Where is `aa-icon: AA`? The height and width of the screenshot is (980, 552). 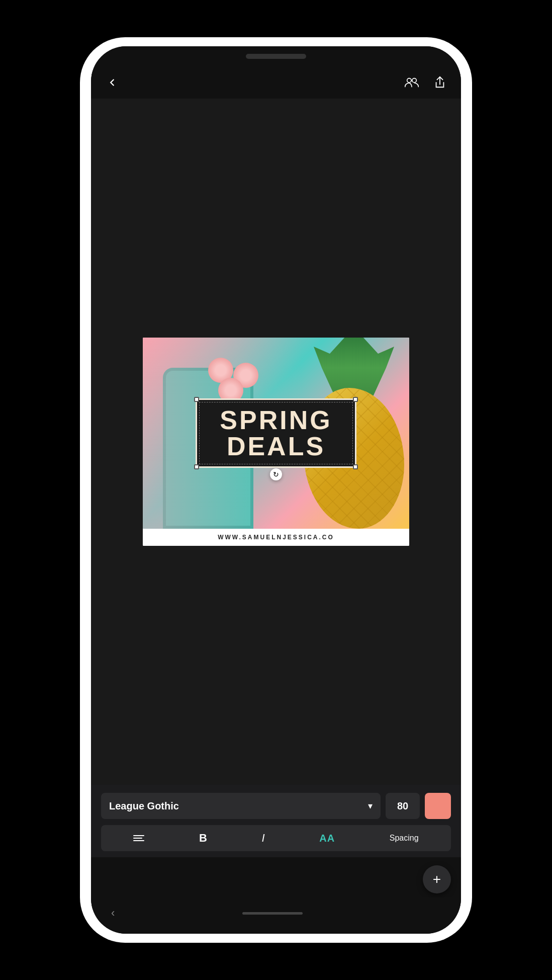
aa-icon: AA is located at coordinates (327, 838).